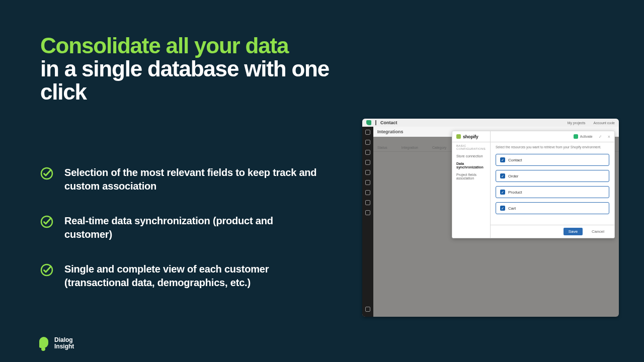  I want to click on divider, so click(376, 123).